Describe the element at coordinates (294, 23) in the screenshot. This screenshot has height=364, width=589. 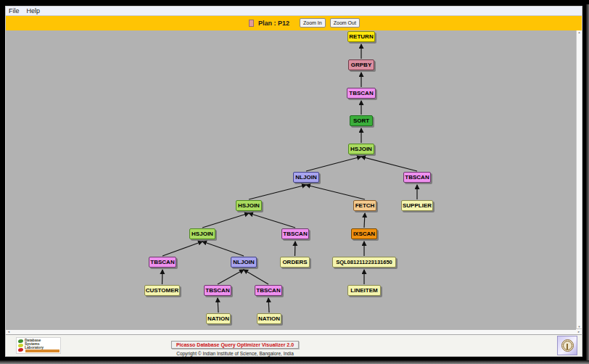
I see `toolbar: Plan : P12 Zoom In Zoom Out` at that location.